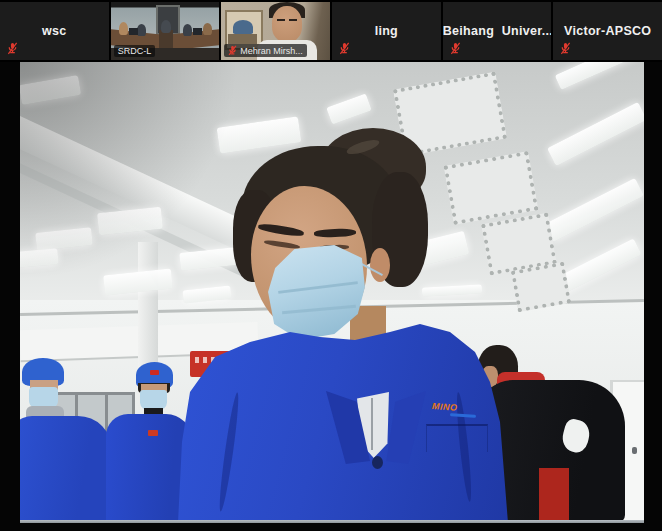 This screenshot has height=531, width=662. Describe the element at coordinates (66, 470) in the screenshot. I see `technician1-coat` at that location.